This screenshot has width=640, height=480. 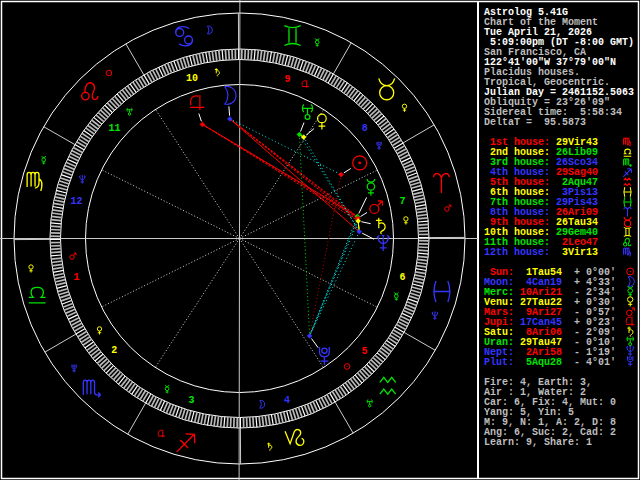 I want to click on svg-text: 6, so click(x=402, y=278).